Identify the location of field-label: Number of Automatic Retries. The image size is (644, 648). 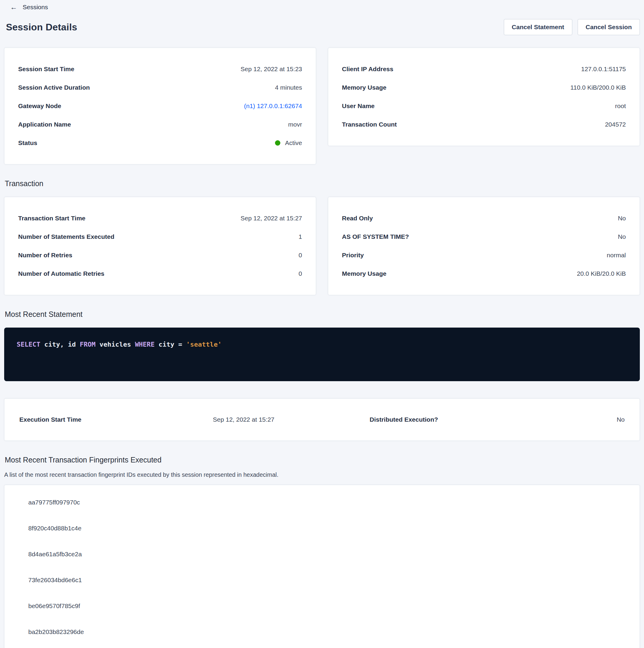
(61, 274).